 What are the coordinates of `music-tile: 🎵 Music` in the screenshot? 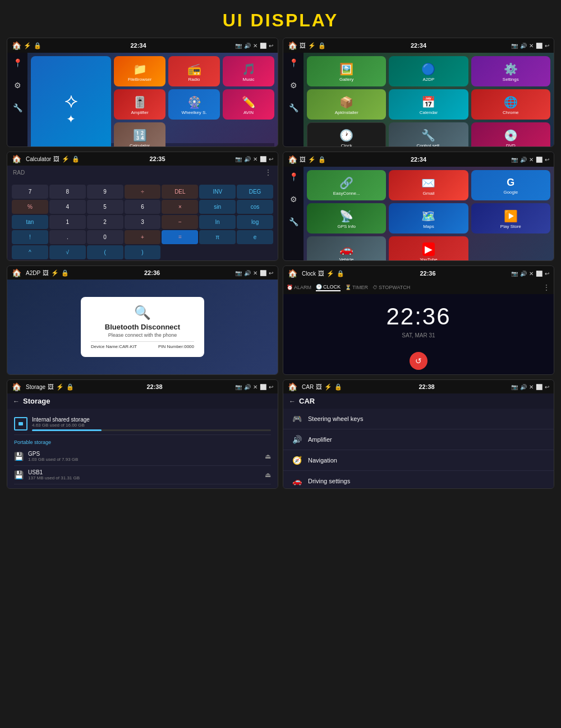 It's located at (249, 71).